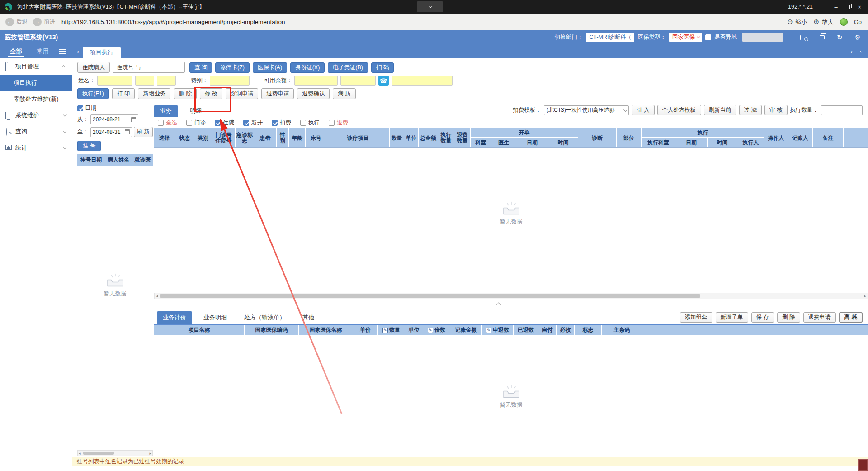 This screenshot has height=471, width=868. What do you see at coordinates (36, 148) in the screenshot?
I see `sidebar-item-statistics: 统计` at bounding box center [36, 148].